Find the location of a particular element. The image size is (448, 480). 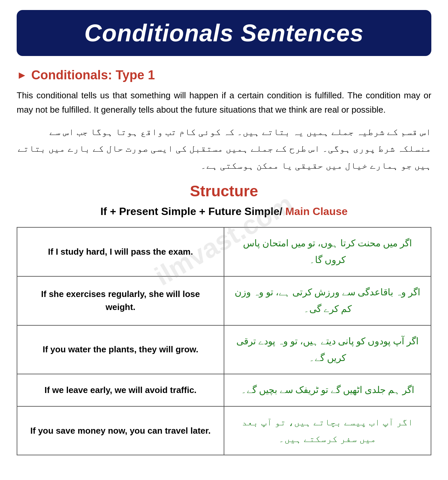

formula-part2: Main Clause is located at coordinates (317, 211).